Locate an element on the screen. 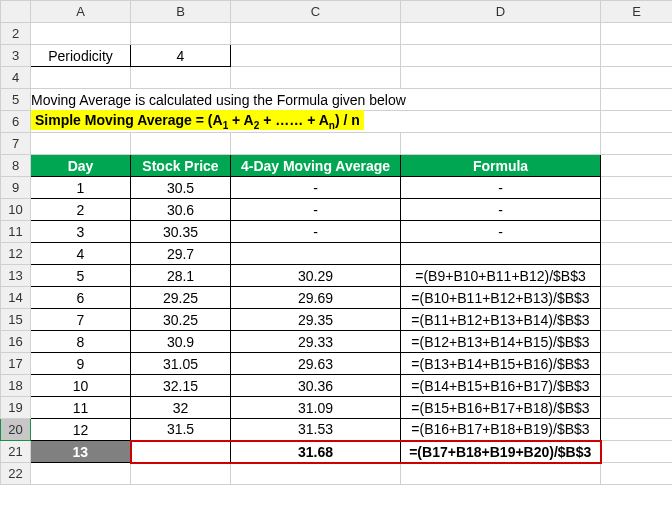 The height and width of the screenshot is (523, 672). table-cell: 30.35 is located at coordinates (181, 232).